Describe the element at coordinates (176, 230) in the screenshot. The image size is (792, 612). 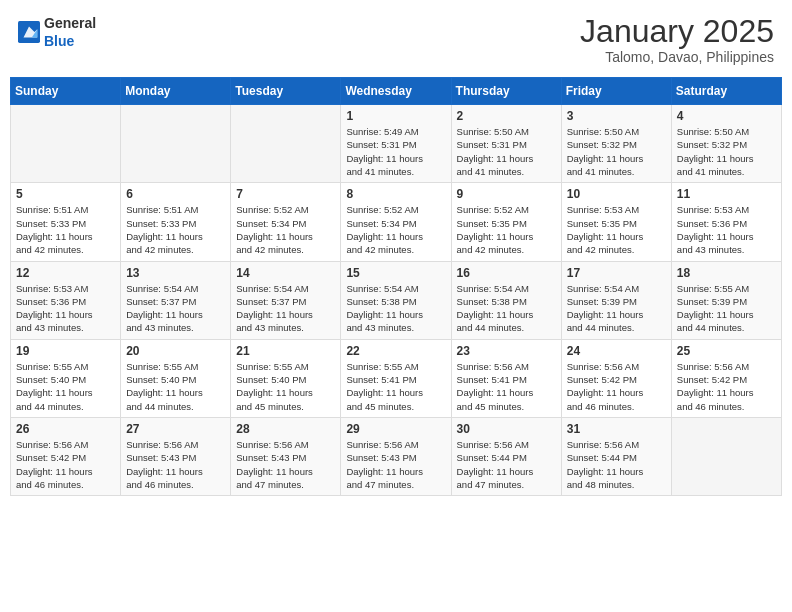
I see `day-info: Sunrise: 5:51 AM Sunset: 5:33 PM Dayligh…` at that location.